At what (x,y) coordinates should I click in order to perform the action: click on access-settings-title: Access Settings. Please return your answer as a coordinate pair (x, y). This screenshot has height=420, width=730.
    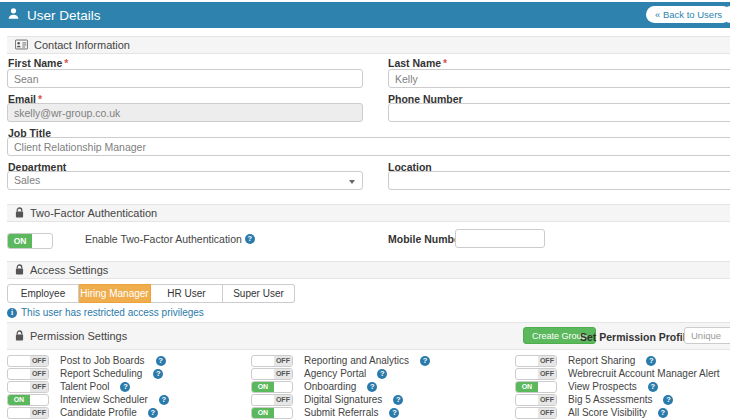
    Looking at the image, I should click on (69, 270).